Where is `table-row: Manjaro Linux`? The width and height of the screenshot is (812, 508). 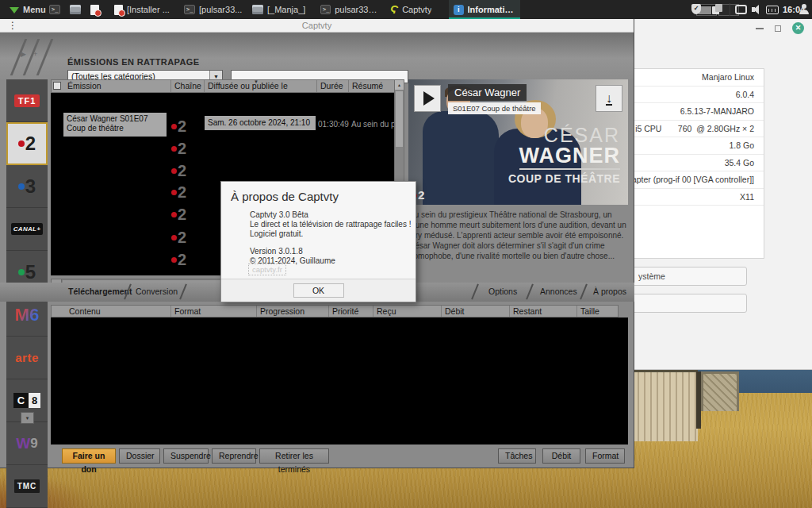 table-row: Manjaro Linux is located at coordinates (699, 78).